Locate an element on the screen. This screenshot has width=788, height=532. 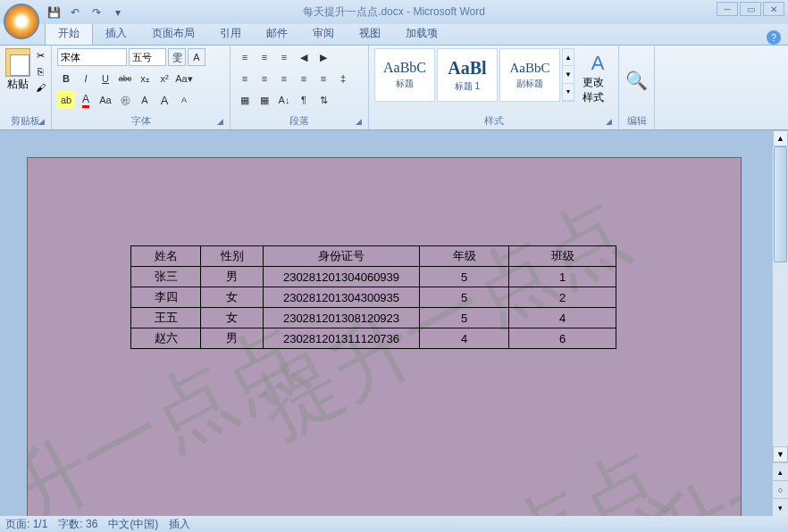
prev-page-icon: ▴ is located at coordinates (781, 471).